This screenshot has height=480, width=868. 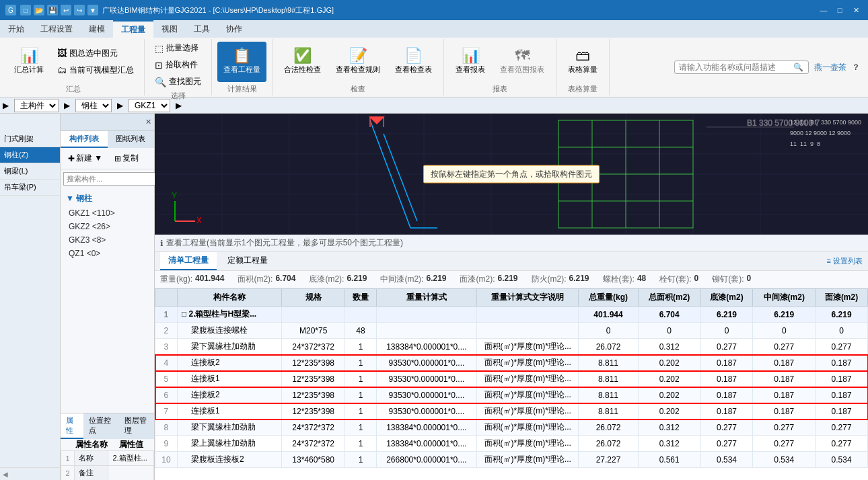 I want to click on cell-name: 连接板1, so click(x=229, y=411).